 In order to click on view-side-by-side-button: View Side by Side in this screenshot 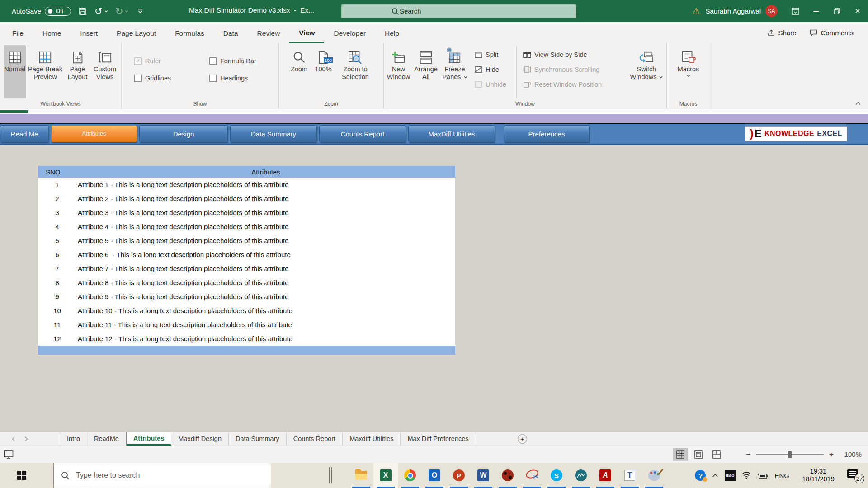, I will do `click(574, 55)`.